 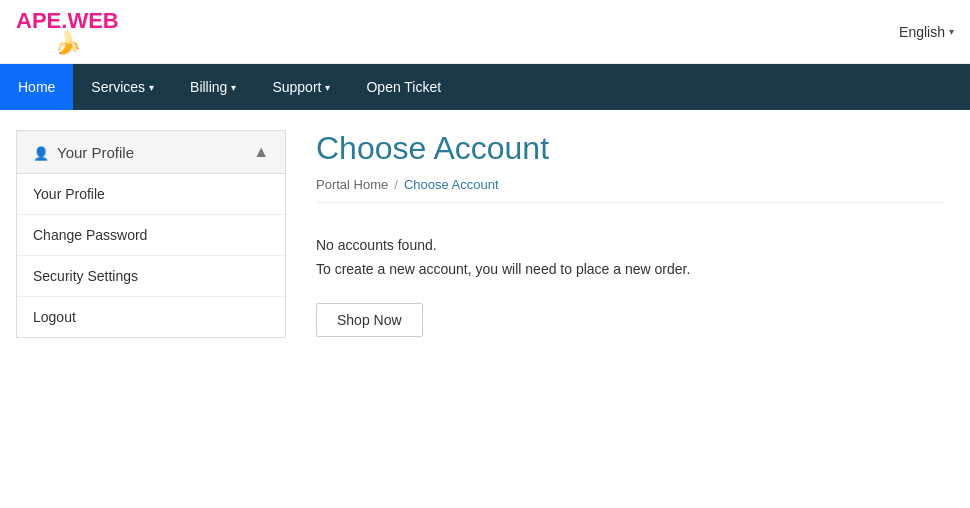 I want to click on sidebar-item-your-profile-label: Your Profile, so click(x=69, y=194).